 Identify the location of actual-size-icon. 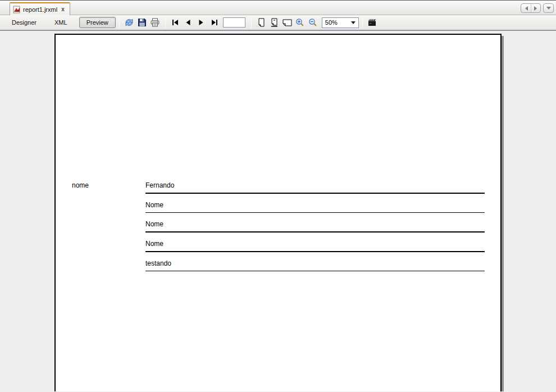
(262, 22).